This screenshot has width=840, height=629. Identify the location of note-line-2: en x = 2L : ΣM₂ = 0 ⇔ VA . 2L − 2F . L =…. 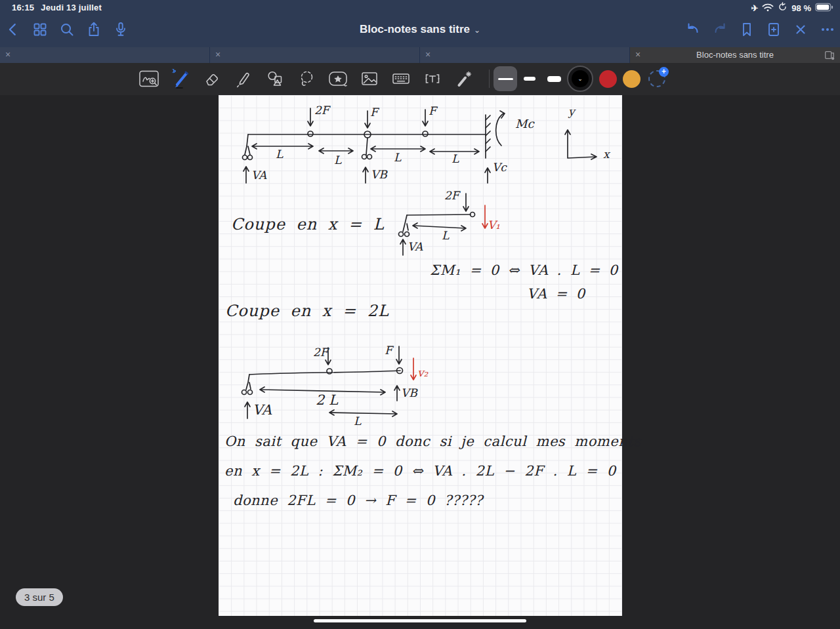
(420, 471).